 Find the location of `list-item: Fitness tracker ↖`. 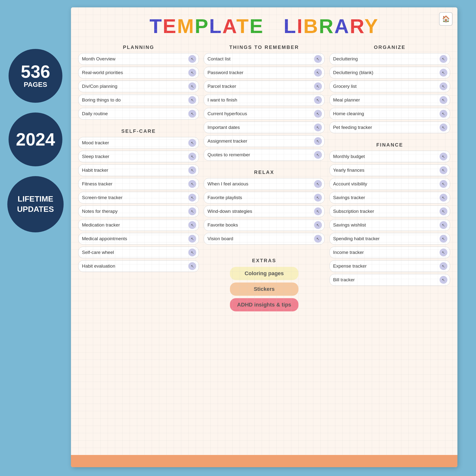

list-item: Fitness tracker ↖ is located at coordinates (138, 184).